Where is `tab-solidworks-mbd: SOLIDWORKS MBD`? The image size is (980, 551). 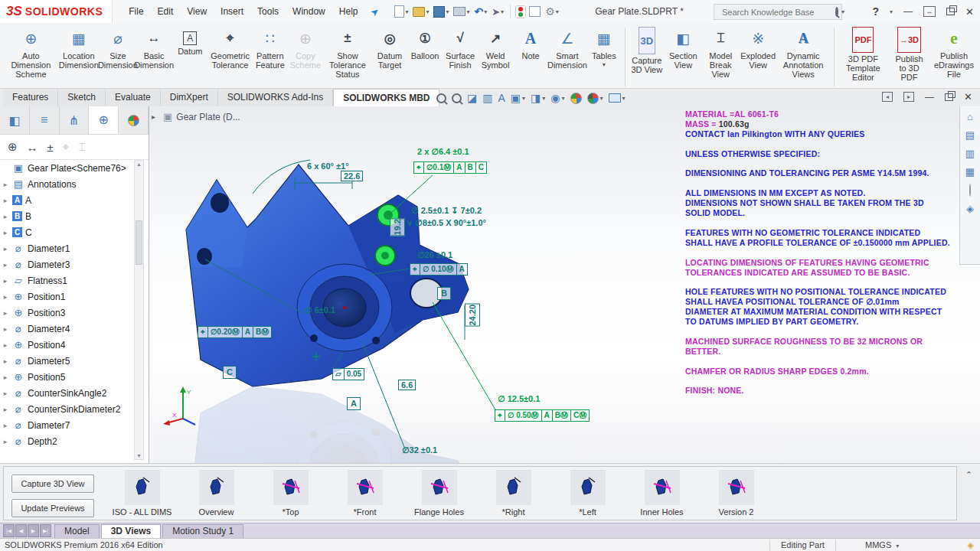 tab-solidworks-mbd: SOLIDWORKS MBD is located at coordinates (386, 98).